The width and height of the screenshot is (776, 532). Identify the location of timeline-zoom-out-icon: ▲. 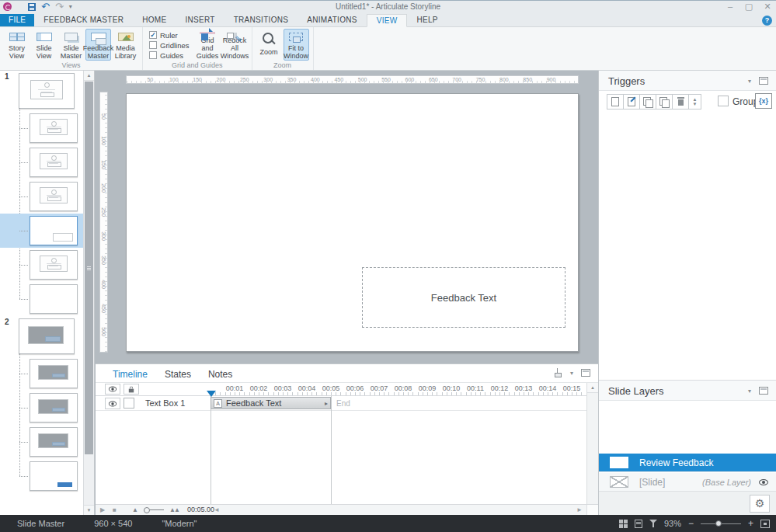
(135, 509).